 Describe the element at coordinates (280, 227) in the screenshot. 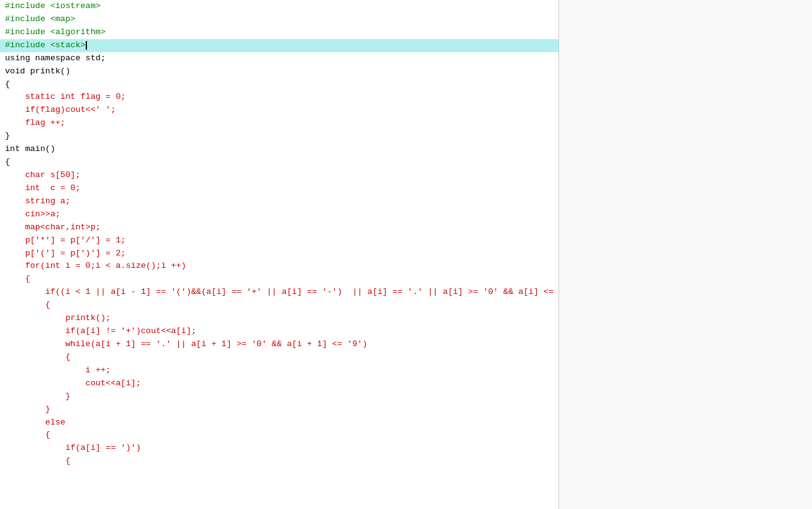

I see `code-line-18: map<char,int>p;` at that location.